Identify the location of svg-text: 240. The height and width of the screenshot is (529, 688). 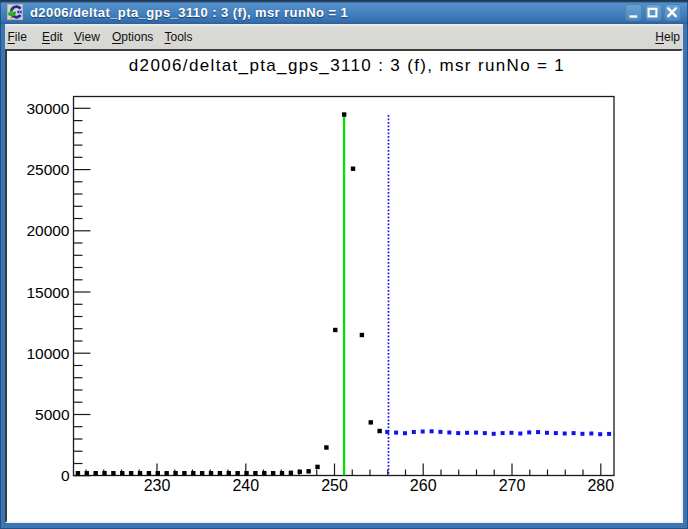
(246, 486).